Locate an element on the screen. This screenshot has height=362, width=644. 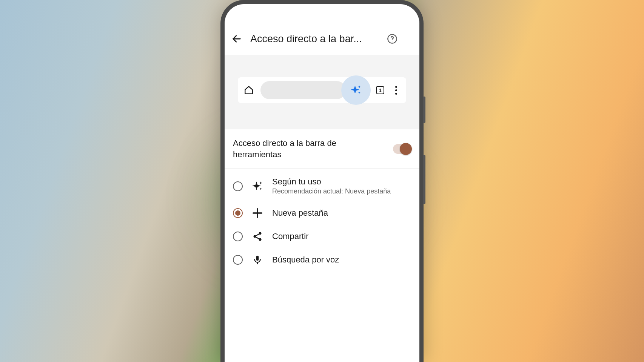
phone-volume-button is located at coordinates (424, 179).